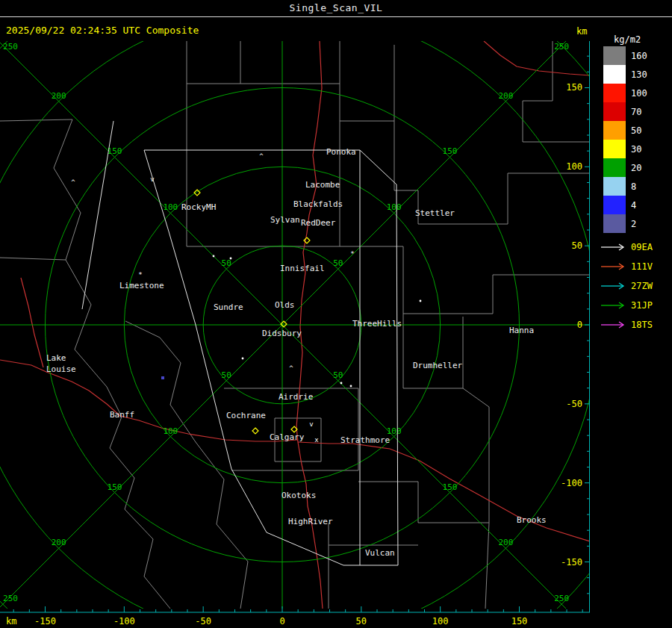  Describe the element at coordinates (642, 286) in the screenshot. I see `site-id: 27ZW` at that location.